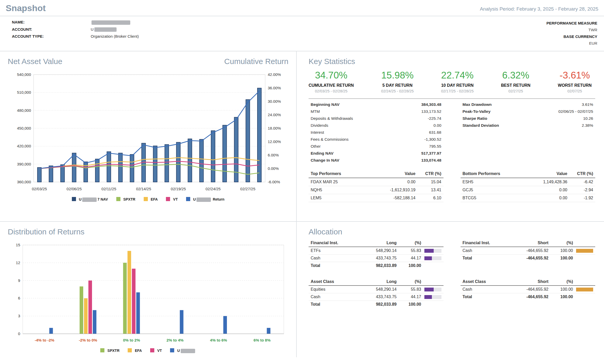  I want to click on performance-measure-value: TWR, so click(572, 30).